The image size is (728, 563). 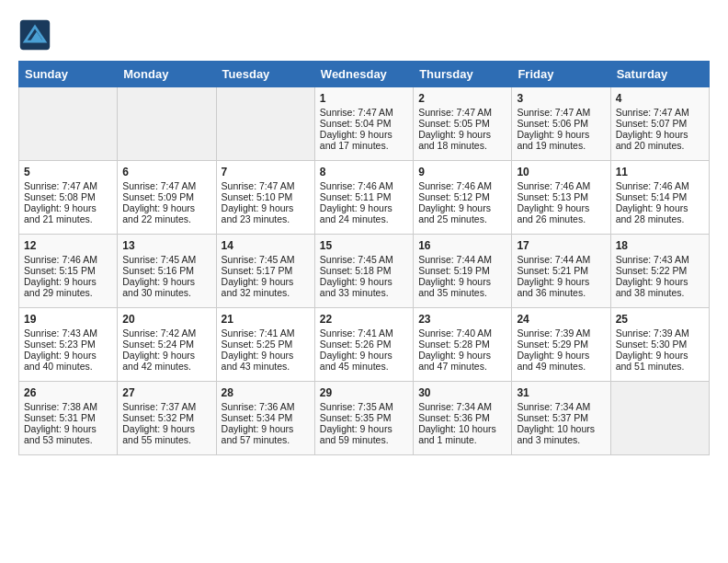 I want to click on calendar-cell: 23Sunrise: 7:40 AMSunset: 5:28 PMDayligh…, so click(x=463, y=345).